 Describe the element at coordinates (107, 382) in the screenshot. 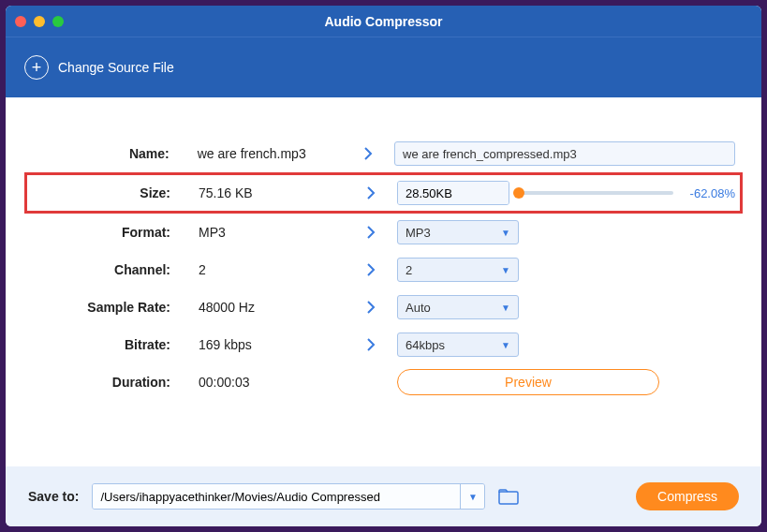

I see `label-duration: Duration:` at that location.